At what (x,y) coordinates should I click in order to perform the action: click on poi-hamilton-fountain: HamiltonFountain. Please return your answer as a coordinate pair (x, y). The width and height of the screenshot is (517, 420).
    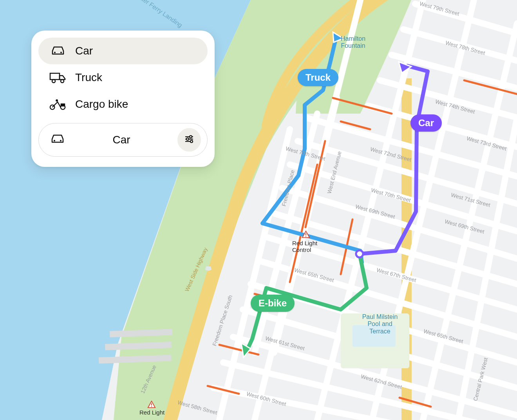
    Looking at the image, I should click on (353, 42).